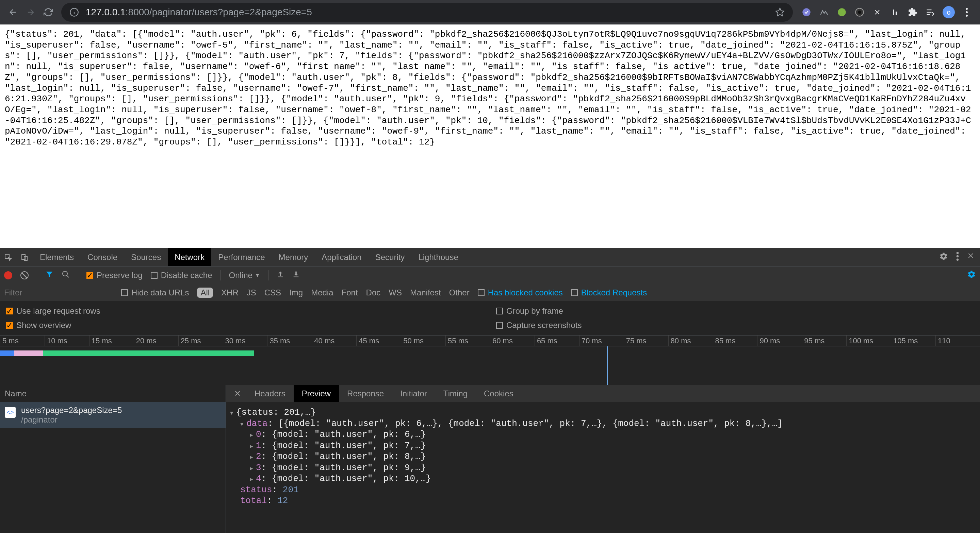 The height and width of the screenshot is (533, 980). I want to click on clear-button, so click(24, 275).